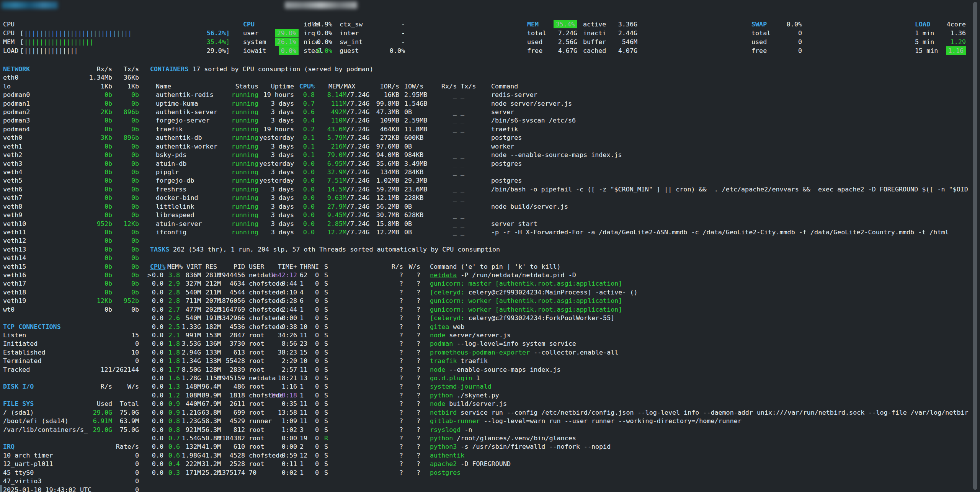  Describe the element at coordinates (712, 412) in the screenshot. I see `task-command-args: service run --config /etc/netbird/config…` at that location.